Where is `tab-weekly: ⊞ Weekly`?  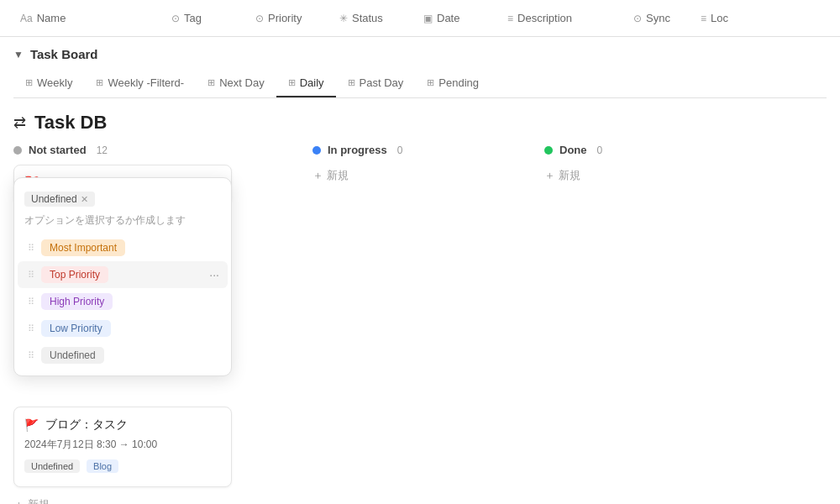 tab-weekly: ⊞ Weekly is located at coordinates (49, 84).